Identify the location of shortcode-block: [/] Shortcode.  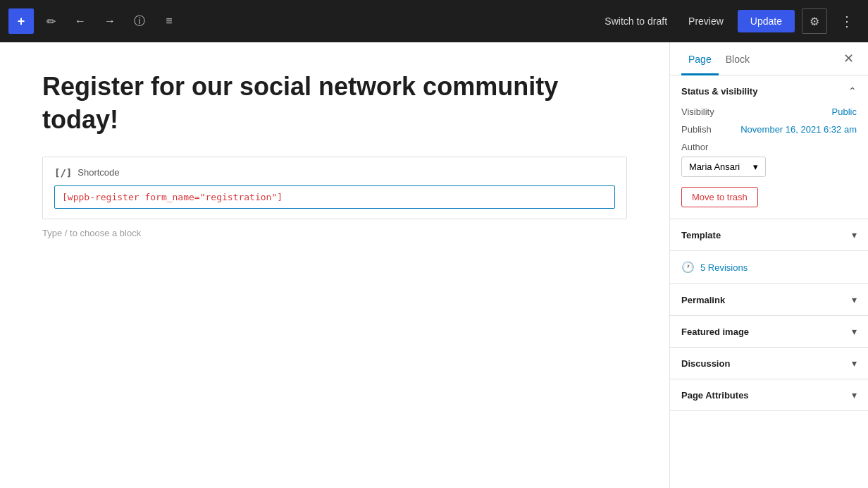
(335, 188).